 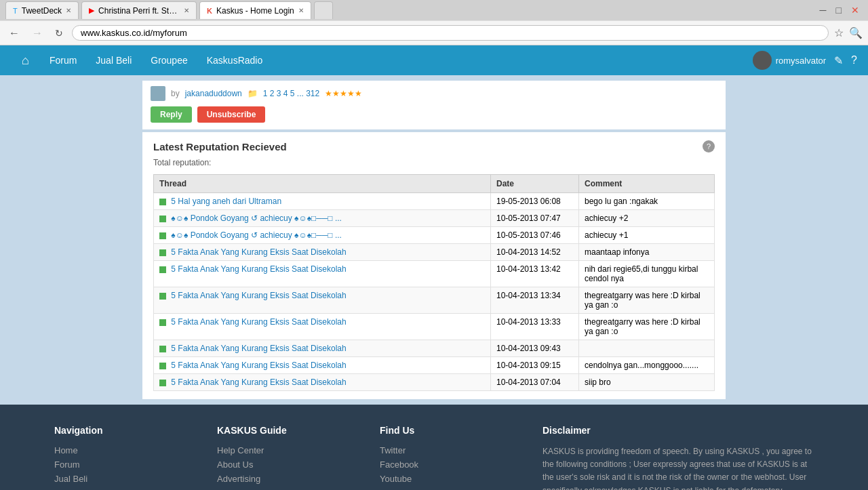 I want to click on rep-date-cell: 10-04-2013 14:52, so click(x=535, y=252).